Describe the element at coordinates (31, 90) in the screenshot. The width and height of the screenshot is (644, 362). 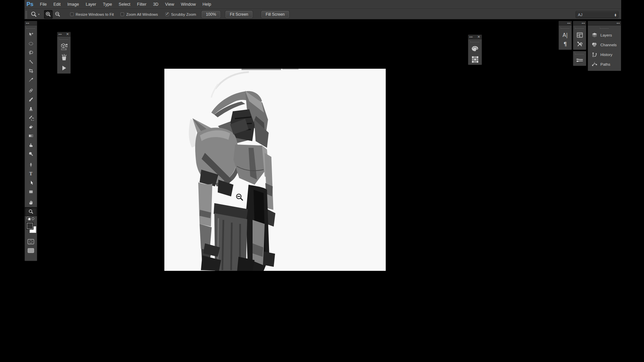
I see `healing-brush-tool` at that location.